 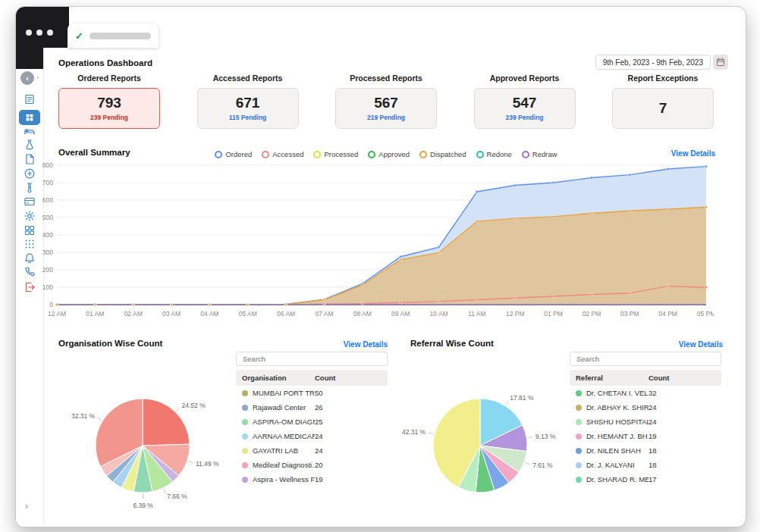 What do you see at coordinates (113, 36) in the screenshot?
I see `browser-tab: ✓` at bounding box center [113, 36].